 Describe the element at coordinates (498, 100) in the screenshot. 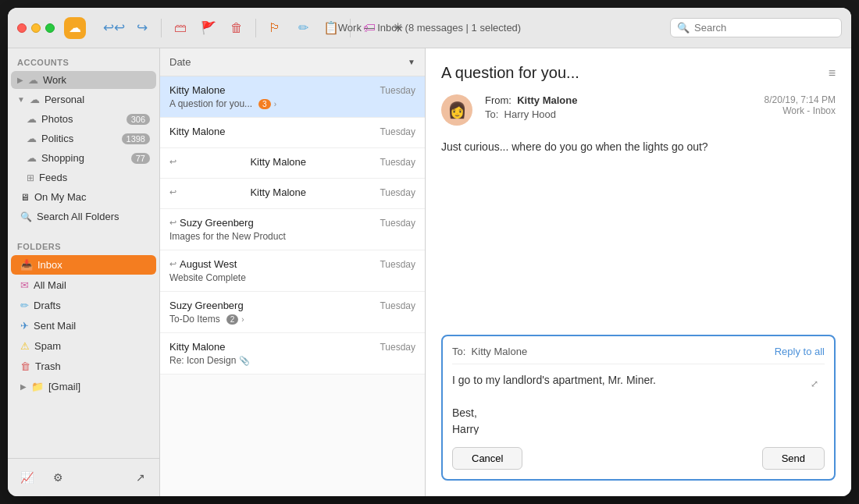

I see `from-label: From:` at that location.